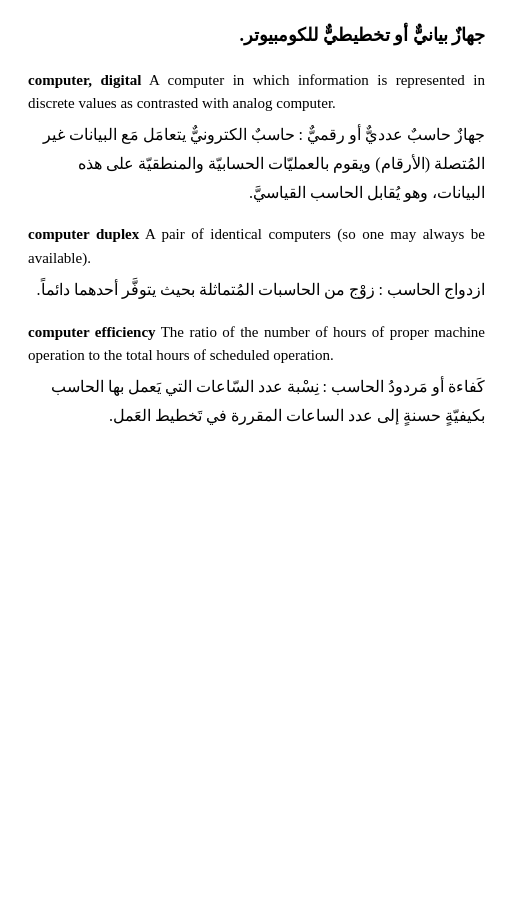 The width and height of the screenshot is (513, 900). I want to click on term-computer-efficiency: computer efficiency, so click(92, 332).